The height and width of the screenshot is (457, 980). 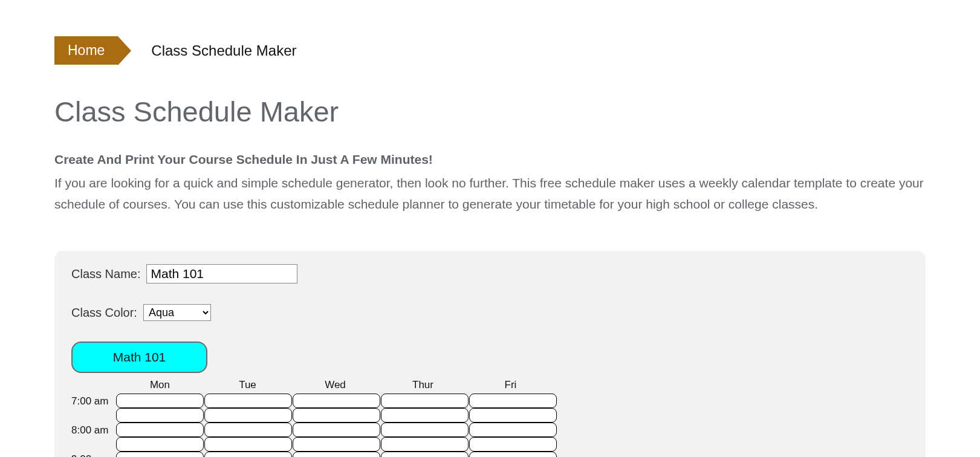 I want to click on day-header-tue: Tue, so click(x=248, y=386).